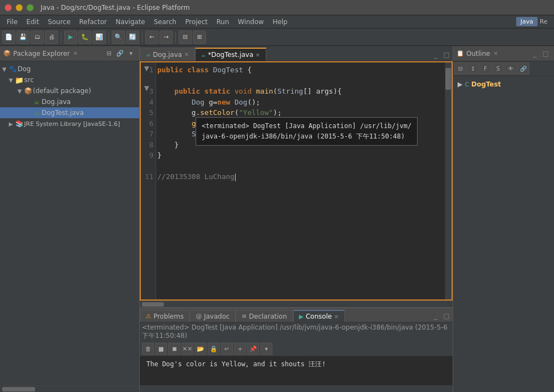  I want to click on tab-dog-java: ☕ Dog.java ✕, so click(168, 54).